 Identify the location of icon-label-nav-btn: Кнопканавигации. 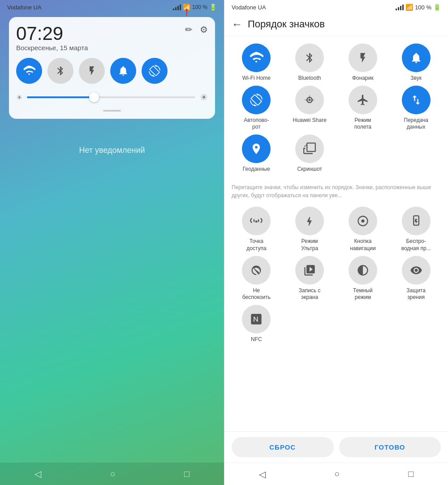
(363, 245).